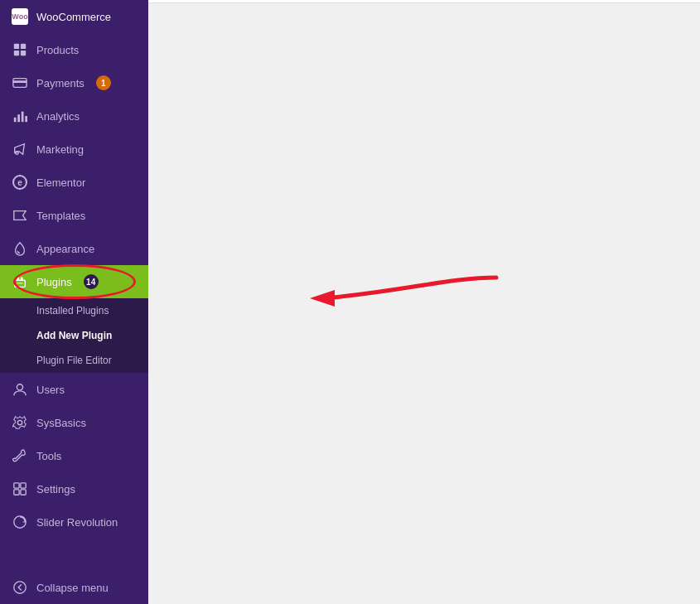 The width and height of the screenshot is (700, 604). What do you see at coordinates (49, 456) in the screenshot?
I see `sidebar-item-label: Tools` at bounding box center [49, 456].